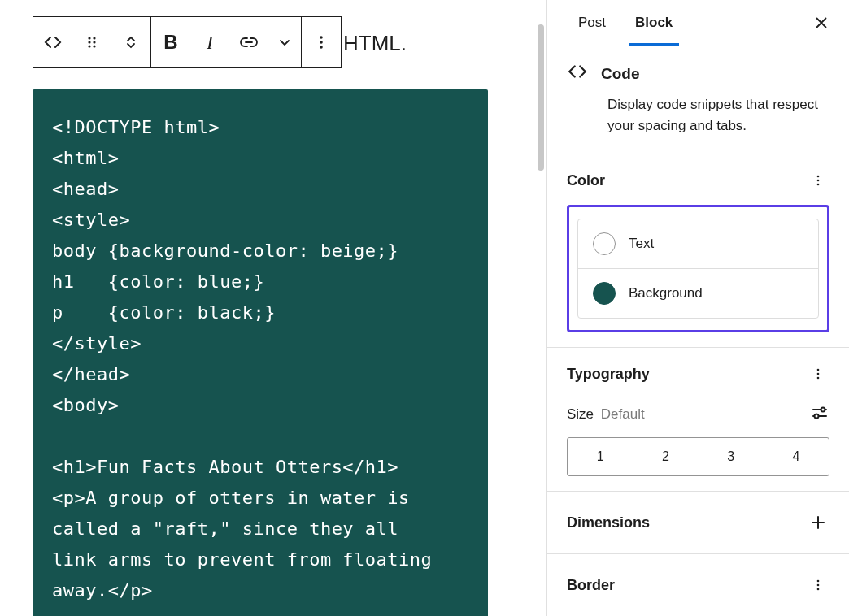 The width and height of the screenshot is (849, 616). What do you see at coordinates (818, 180) in the screenshot?
I see `panel-color-options` at bounding box center [818, 180].